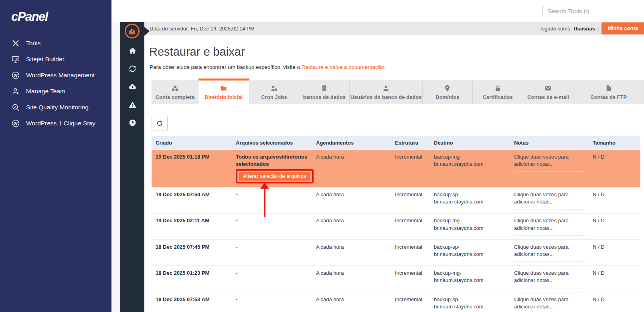  Describe the element at coordinates (396, 252) in the screenshot. I see `table-row: 18 Dec 2025 07:45 PM-A cada horaIncremen…` at that location.